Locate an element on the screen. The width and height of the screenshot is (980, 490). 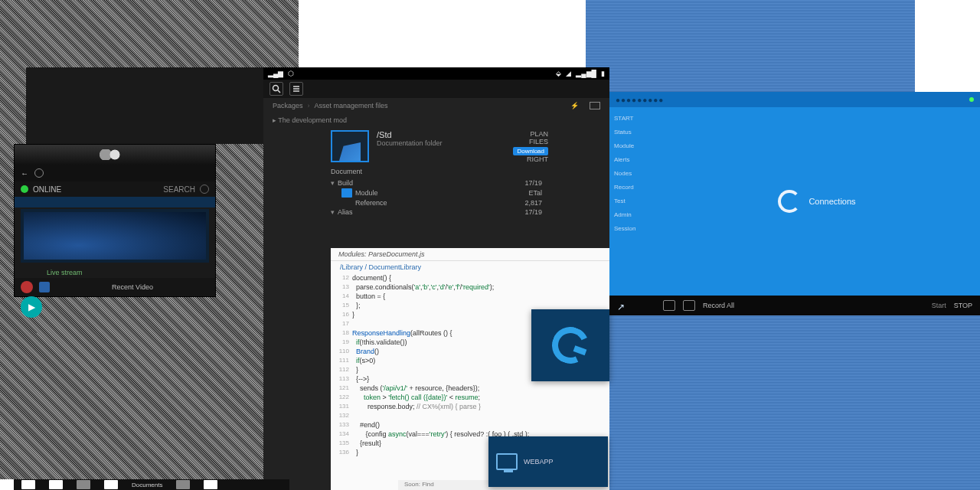
link-icon: ↗ is located at coordinates (621, 307).